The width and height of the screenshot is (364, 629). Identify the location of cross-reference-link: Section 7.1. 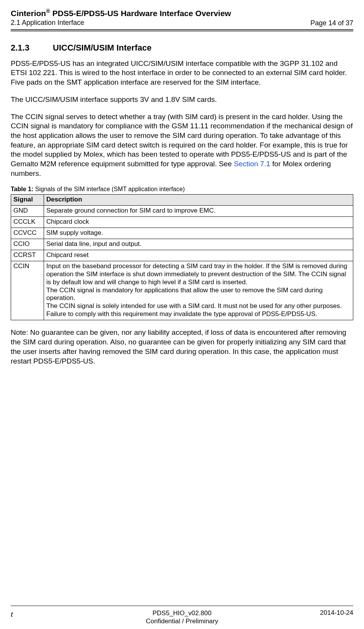
(252, 164).